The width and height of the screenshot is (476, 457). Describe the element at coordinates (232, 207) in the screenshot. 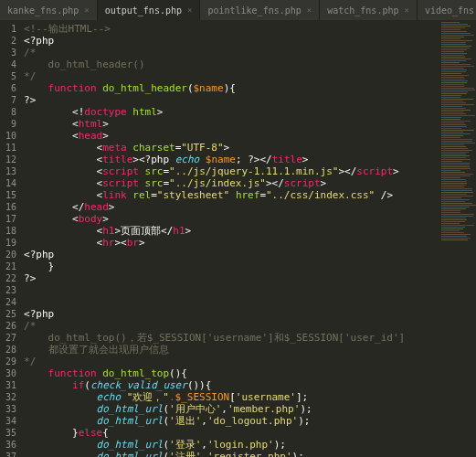

I see `code-line: </head>` at that location.